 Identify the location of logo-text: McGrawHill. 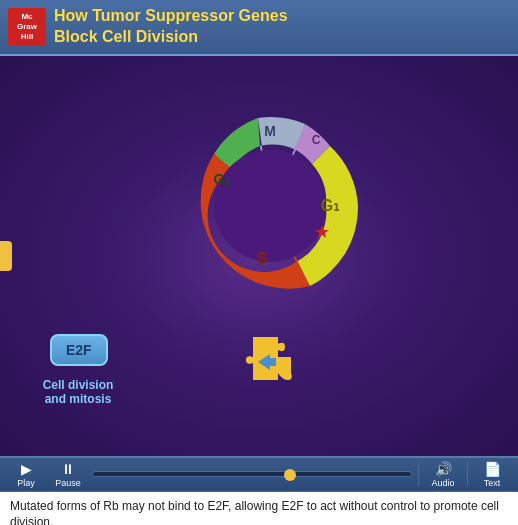
(27, 26).